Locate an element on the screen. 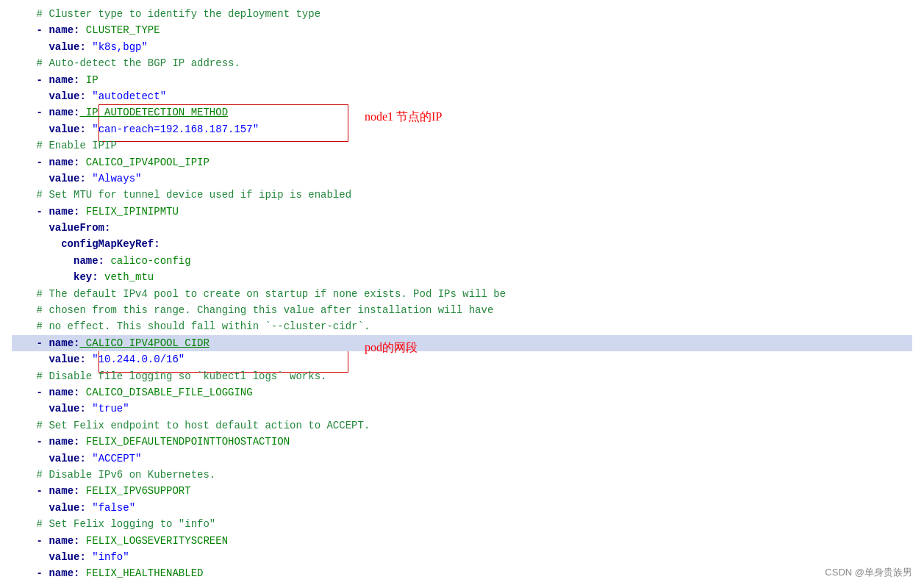  node1-annotation: node1 节点的IP is located at coordinates (403, 117).